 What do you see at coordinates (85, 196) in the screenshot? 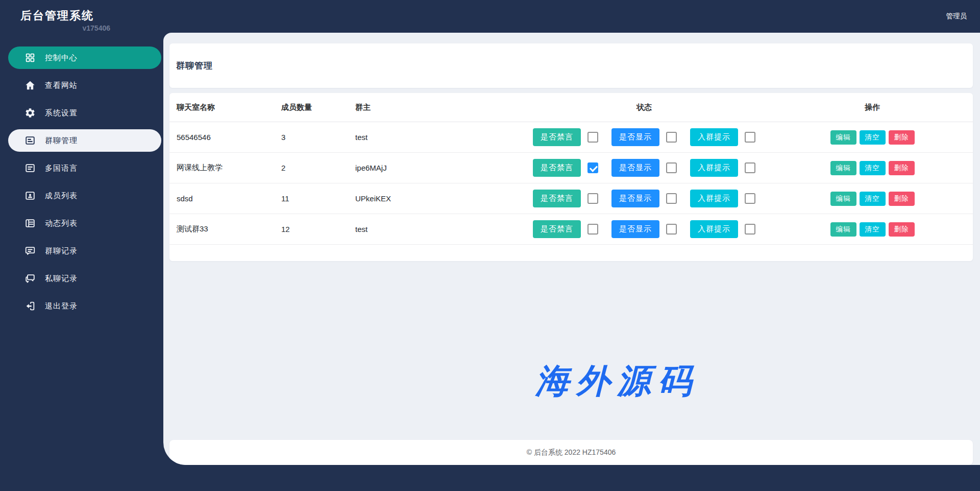
I see `sidebar-item-5: 成员列表` at bounding box center [85, 196].